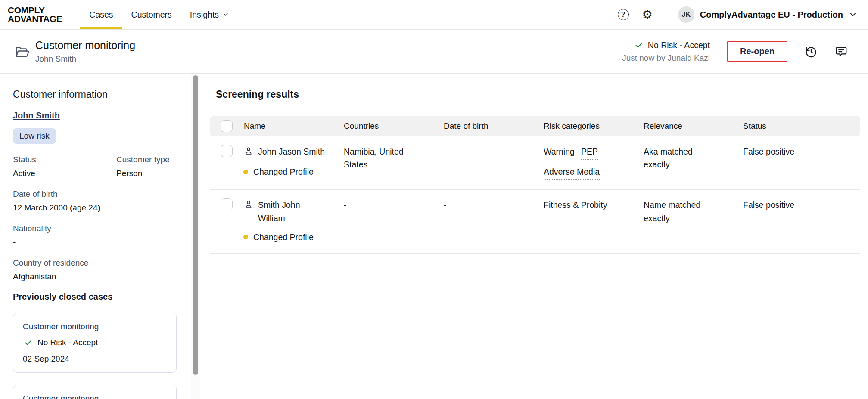  I want to click on column-header-status: Status, so click(801, 126).